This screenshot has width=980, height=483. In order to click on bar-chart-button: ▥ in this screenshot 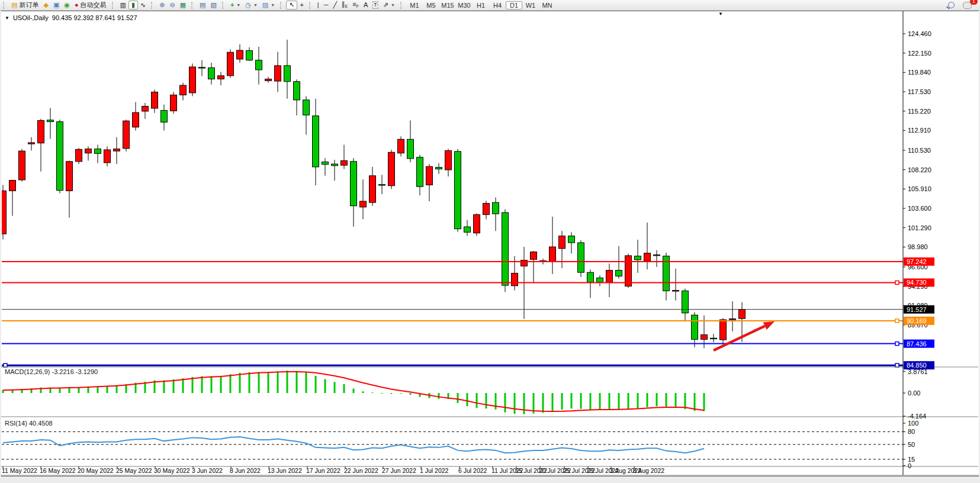, I will do `click(123, 5)`.